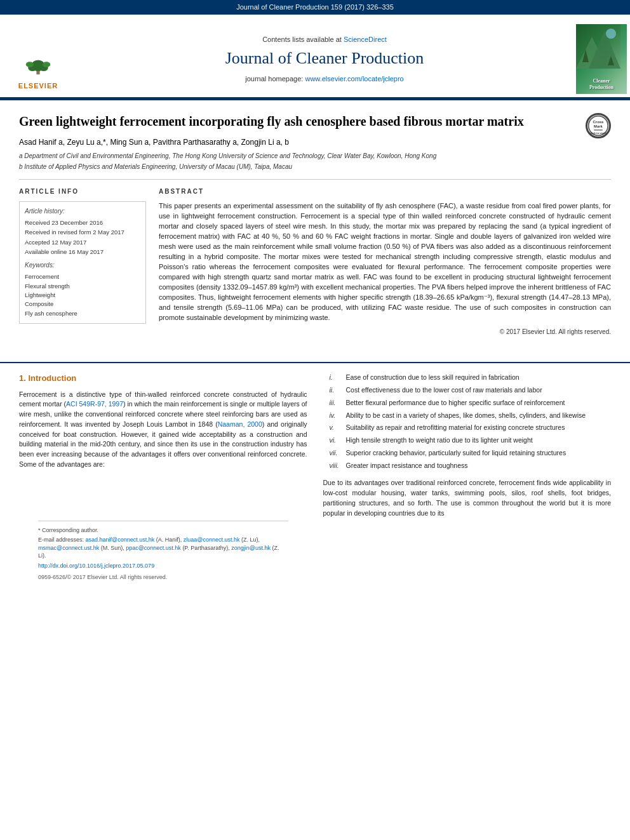 The image size is (630, 840). What do you see at coordinates (240, 424) in the screenshot?
I see `naaman-link: Naaman, 2000` at bounding box center [240, 424].